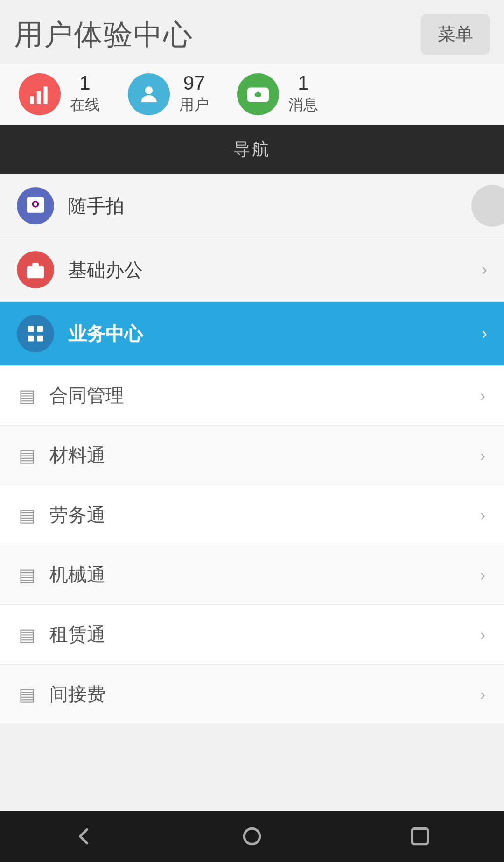  Describe the element at coordinates (27, 635) in the screenshot. I see `folder-icon-zuling: ▤` at that location.